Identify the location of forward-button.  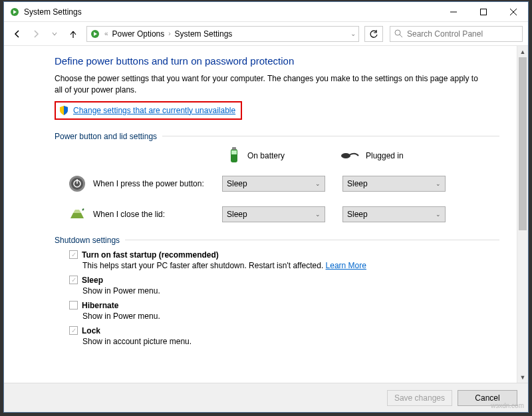
(36, 34).